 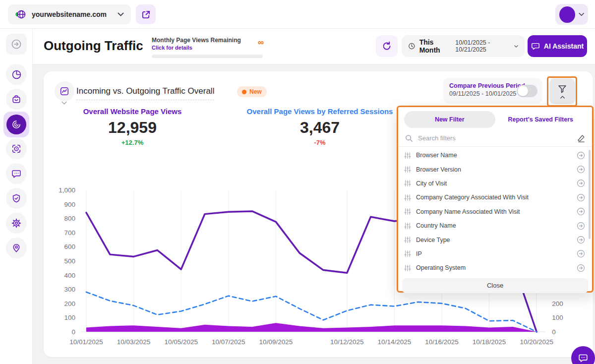 I want to click on svg-text: 300, so click(x=69, y=290).